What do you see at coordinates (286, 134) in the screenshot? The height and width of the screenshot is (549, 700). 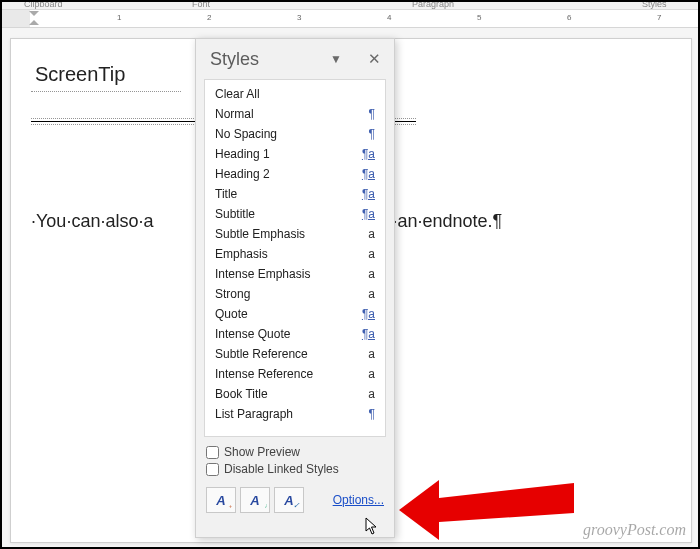 I see `style-item-label: No Spacing` at bounding box center [286, 134].